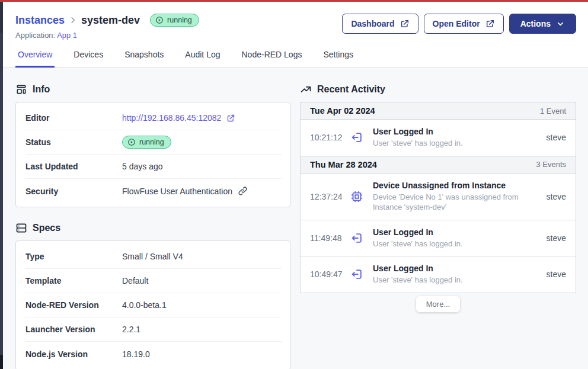  What do you see at coordinates (136, 354) in the screenshot?
I see `row-value: 18.19.0` at bounding box center [136, 354].